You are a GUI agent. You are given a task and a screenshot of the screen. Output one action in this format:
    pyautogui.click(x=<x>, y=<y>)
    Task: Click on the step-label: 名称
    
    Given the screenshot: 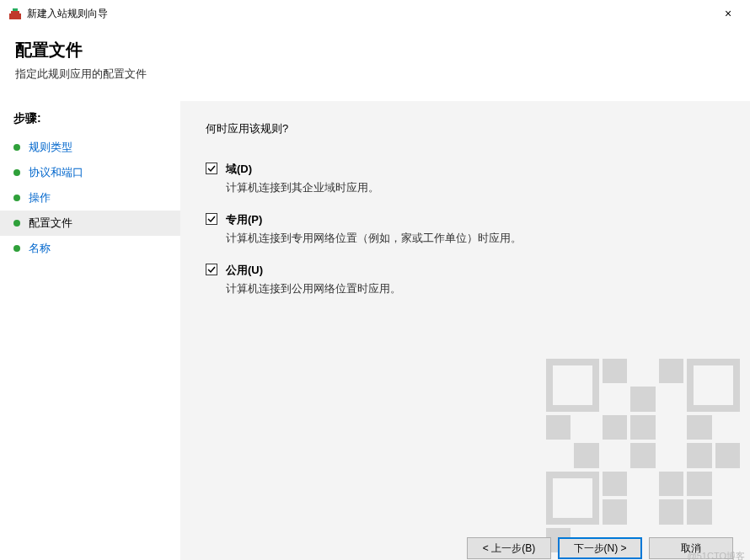 What is the action you would take?
    pyautogui.click(x=40, y=248)
    